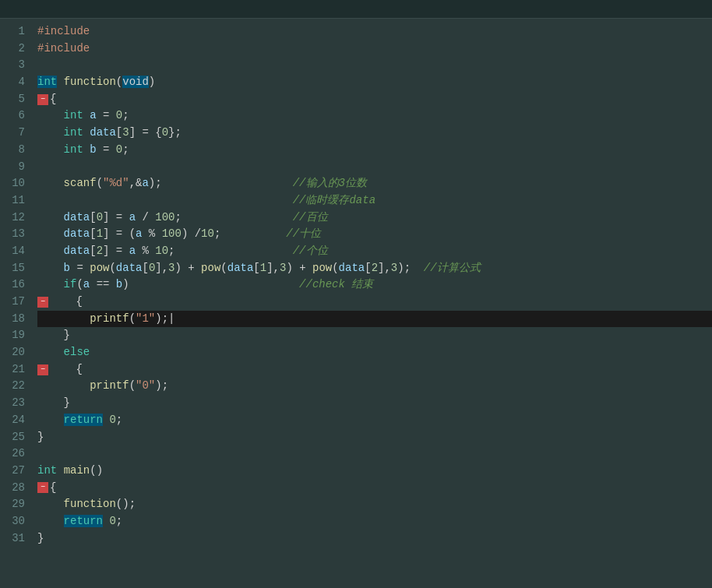 This screenshot has height=588, width=712. What do you see at coordinates (16, 201) in the screenshot?
I see `line-number-11: 11` at bounding box center [16, 201].